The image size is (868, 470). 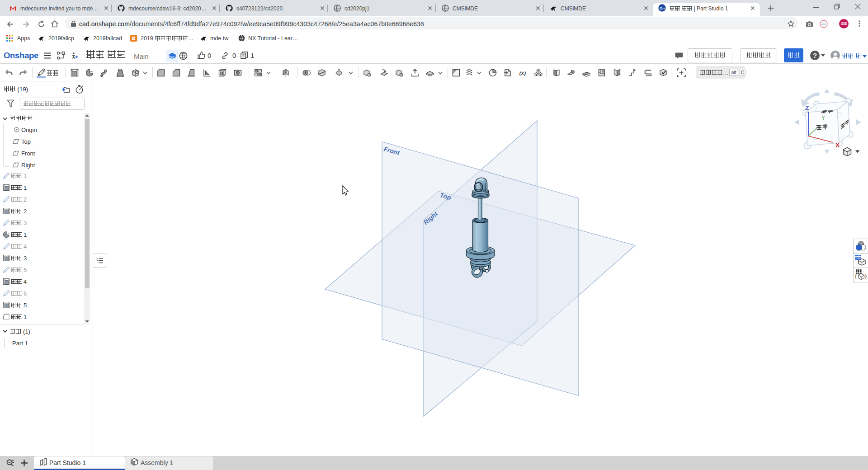 What do you see at coordinates (28, 165) in the screenshot?
I see `svg-text: Right` at bounding box center [28, 165].